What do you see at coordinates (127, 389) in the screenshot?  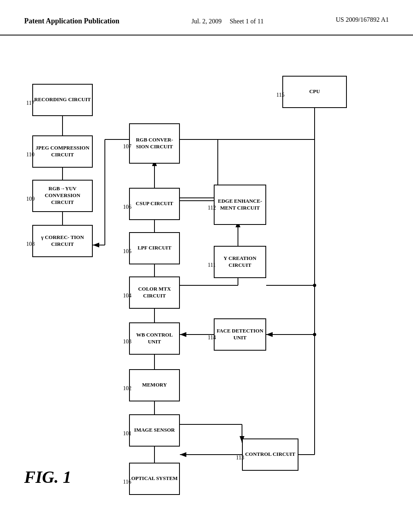 I see `ref-102: 102` at bounding box center [127, 389].